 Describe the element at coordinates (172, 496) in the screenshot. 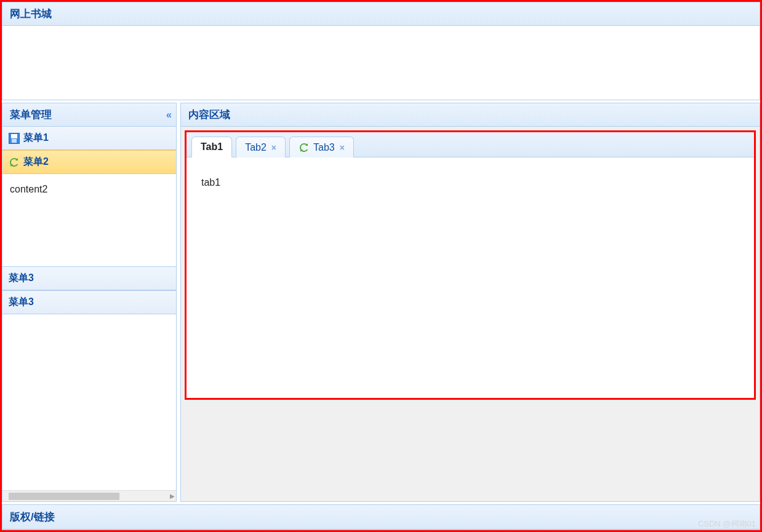

I see `scrollbar-arrow-right-icon: ▶` at that location.